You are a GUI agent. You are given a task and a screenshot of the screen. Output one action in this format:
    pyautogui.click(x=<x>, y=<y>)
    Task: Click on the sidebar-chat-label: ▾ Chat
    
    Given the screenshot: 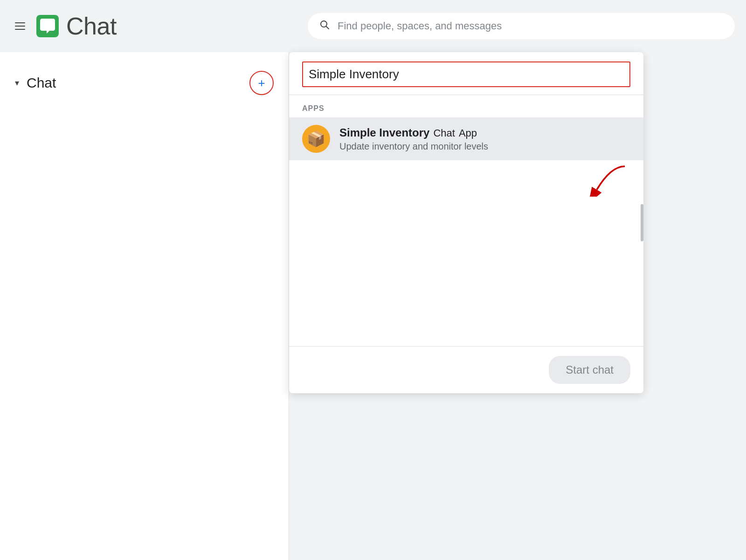 What is the action you would take?
    pyautogui.click(x=35, y=83)
    